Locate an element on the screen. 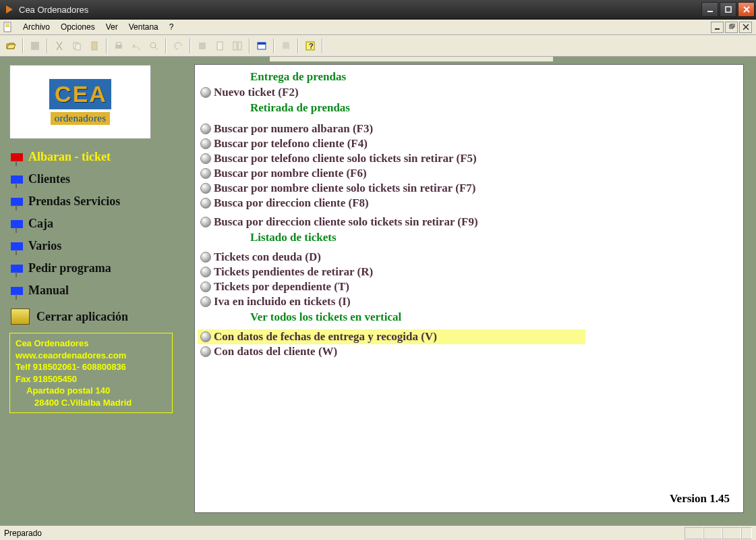 The image size is (756, 540). exit-icon is located at coordinates (20, 317).